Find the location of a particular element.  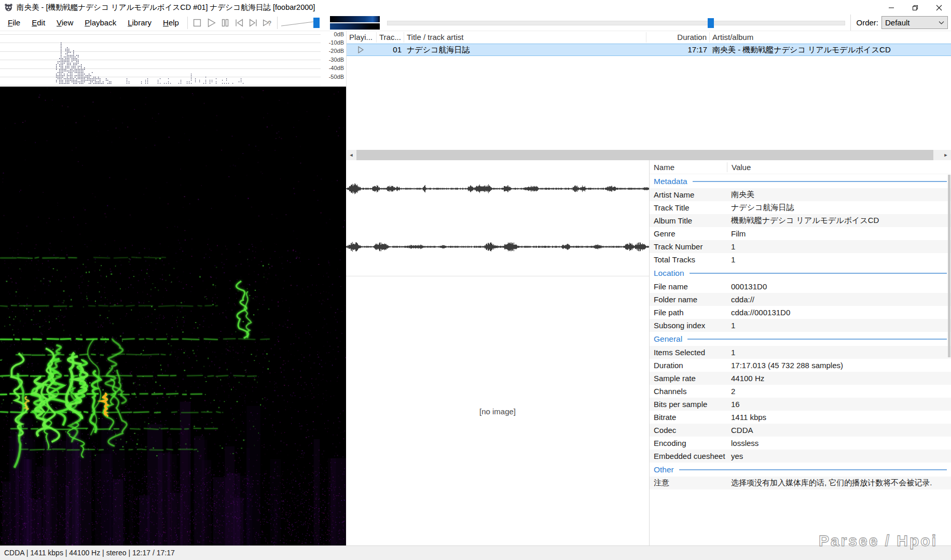

horizontal-scrollbar: ◄ ► is located at coordinates (649, 155).